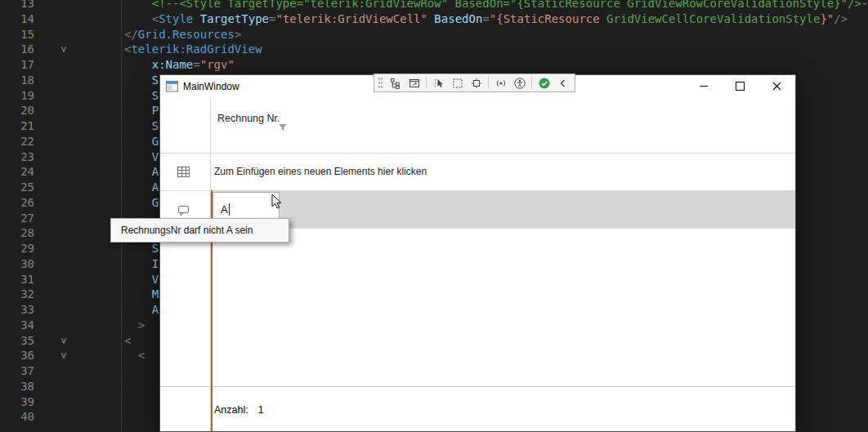 The image size is (868, 432). Describe the element at coordinates (396, 83) in the screenshot. I see `go-to-live-visual-tree-button` at that location.